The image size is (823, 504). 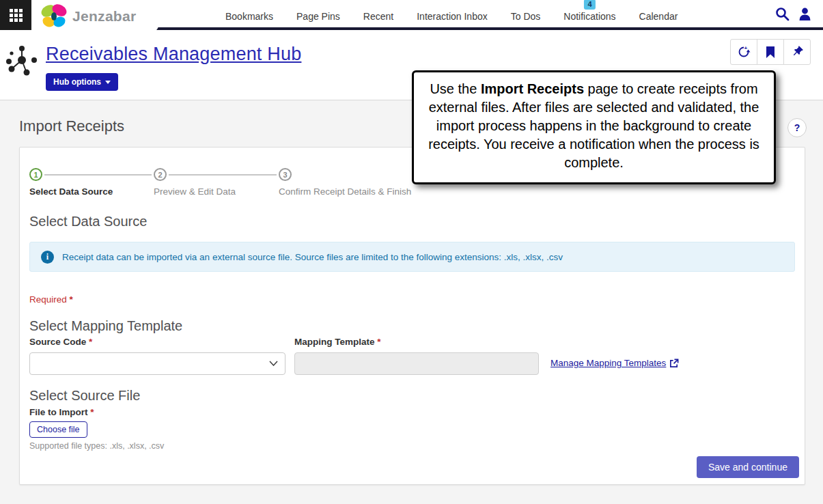 I want to click on wizard-step-1-circle: 1, so click(x=36, y=175).